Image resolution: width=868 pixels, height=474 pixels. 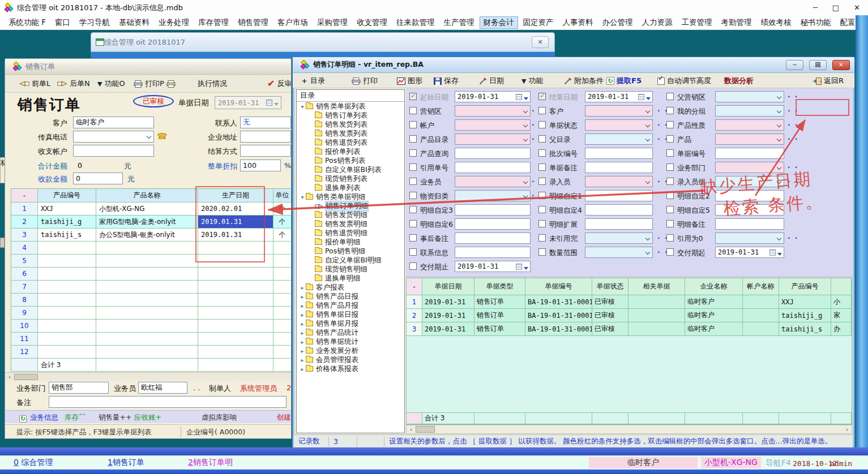 What do you see at coordinates (236, 222) in the screenshot?
I see `cell-prod-date: 2019.01.31` at bounding box center [236, 222].